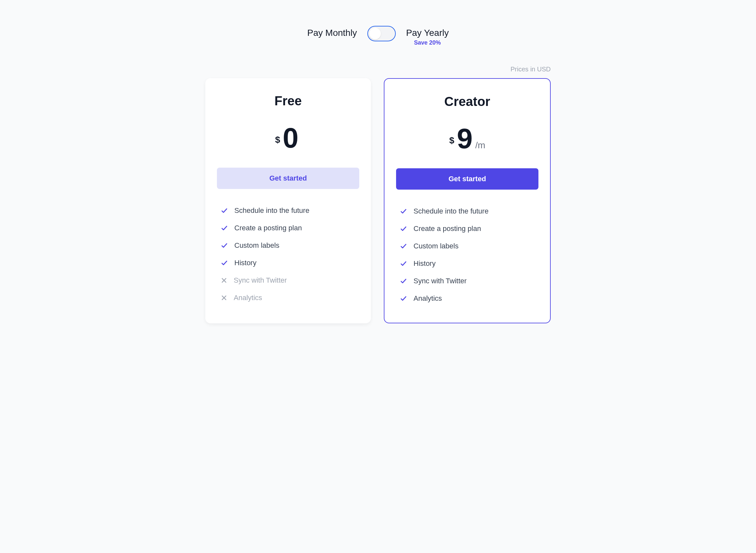  What do you see at coordinates (288, 178) in the screenshot?
I see `get-started-button-free: Get started` at bounding box center [288, 178].